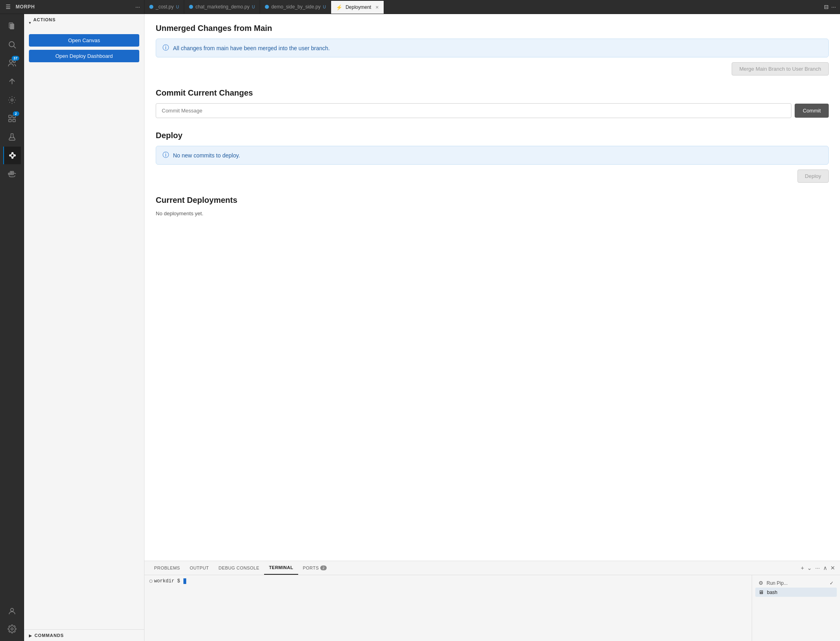 This screenshot has width=840, height=641. What do you see at coordinates (12, 26) in the screenshot?
I see `sidebar-item-files` at bounding box center [12, 26].